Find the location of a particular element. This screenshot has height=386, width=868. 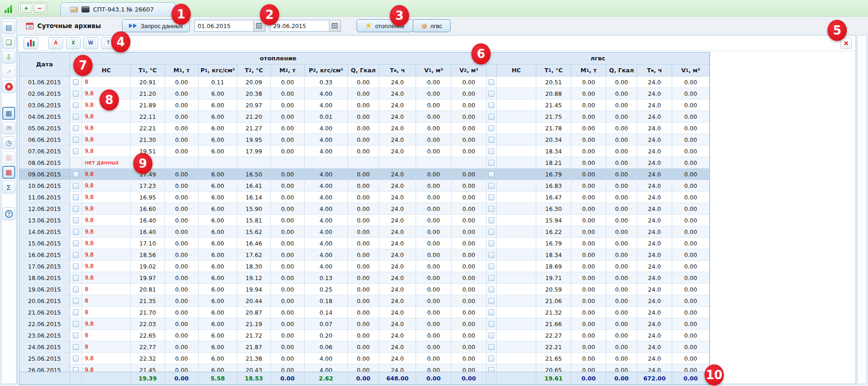

table-row: 25.06.20159,822.320.006.0021.380.004.000… is located at coordinates (364, 358).